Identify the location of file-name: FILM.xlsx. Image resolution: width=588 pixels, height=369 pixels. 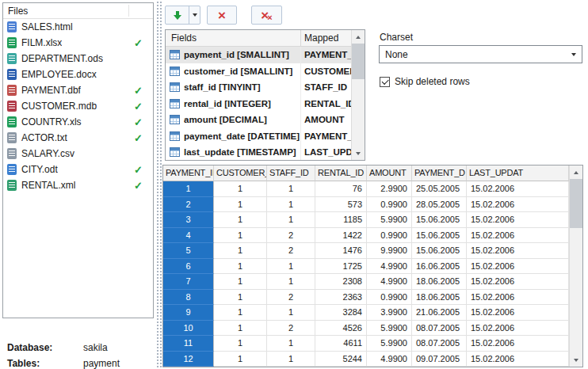
(41, 43).